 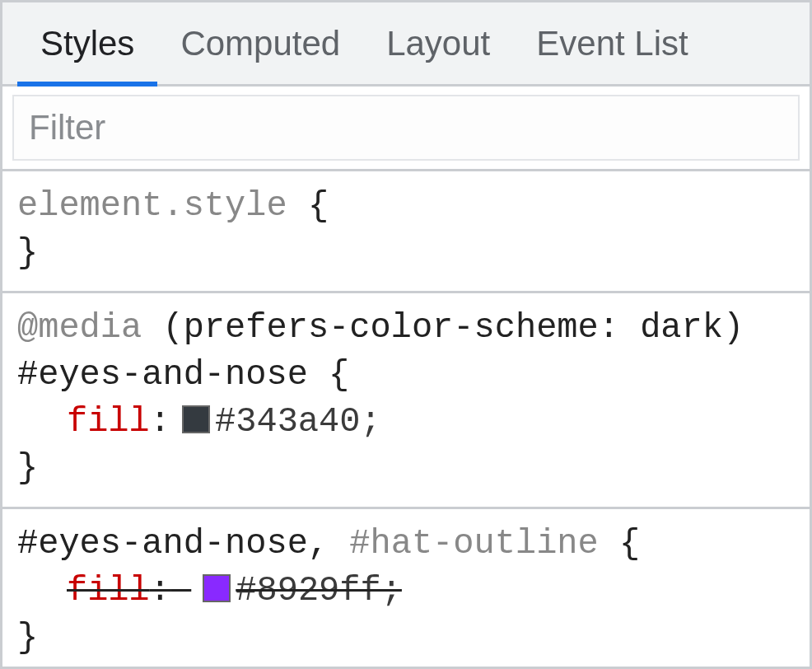 I want to click on tab-event-listeners: Event List, so click(x=612, y=43).